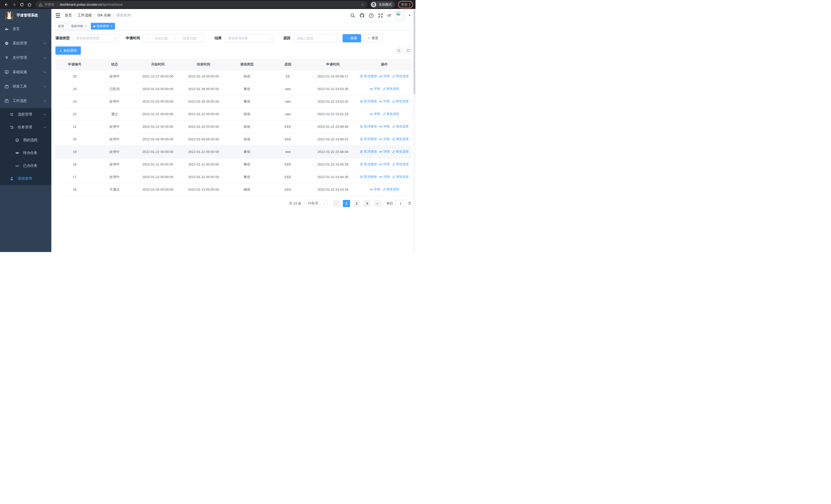 Image resolution: width=831 pixels, height=504 pixels. What do you see at coordinates (389, 16) in the screenshot?
I see `font-size-icon: TT` at bounding box center [389, 16].